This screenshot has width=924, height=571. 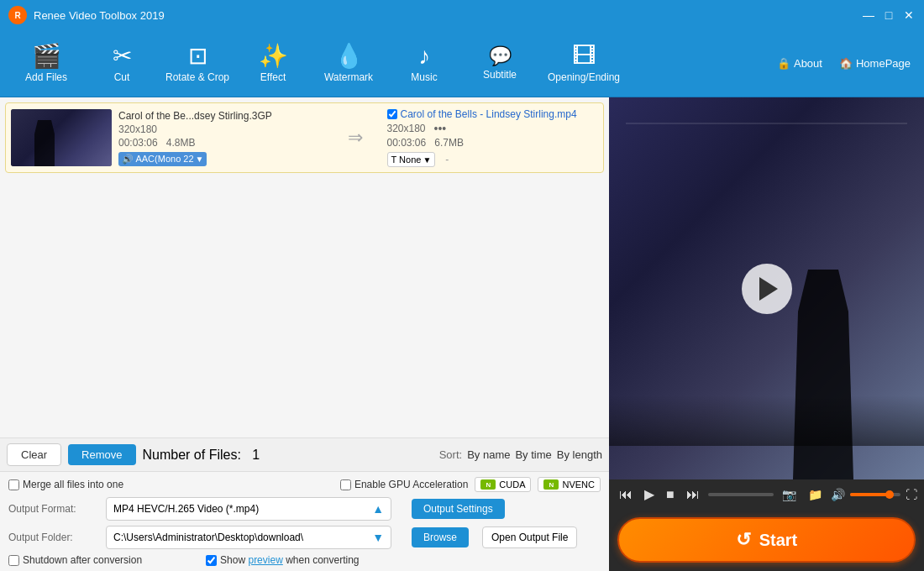 I want to click on about-label: About, so click(x=808, y=64).